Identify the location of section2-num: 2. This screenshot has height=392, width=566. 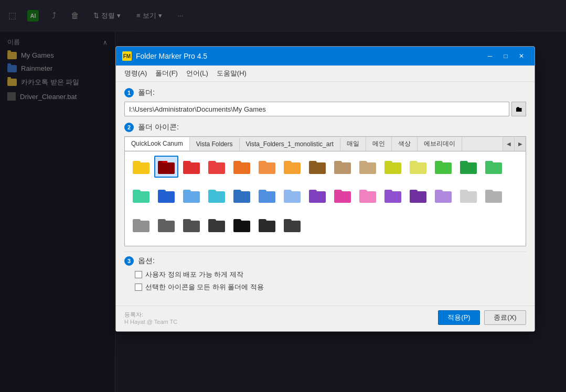
(129, 127).